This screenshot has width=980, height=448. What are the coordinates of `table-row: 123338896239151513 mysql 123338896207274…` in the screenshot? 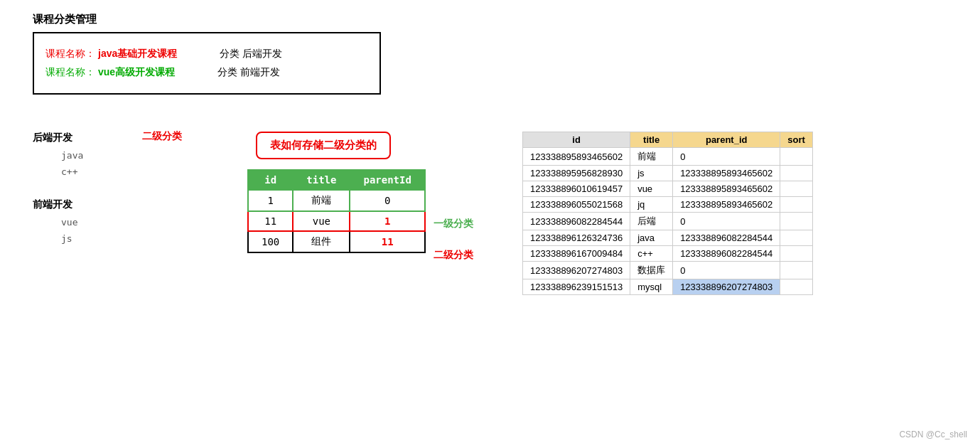 It's located at (668, 287).